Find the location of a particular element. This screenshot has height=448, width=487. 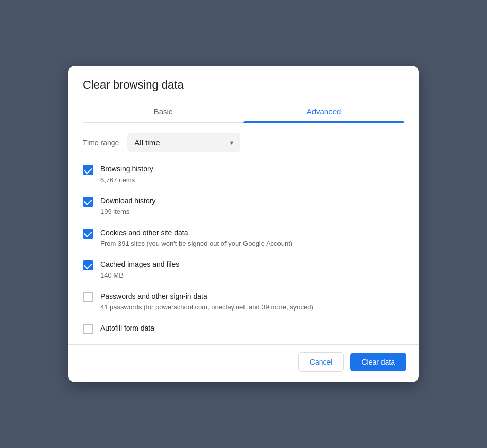

checkbox-label-browsing-history: Browsing history is located at coordinates (252, 169).